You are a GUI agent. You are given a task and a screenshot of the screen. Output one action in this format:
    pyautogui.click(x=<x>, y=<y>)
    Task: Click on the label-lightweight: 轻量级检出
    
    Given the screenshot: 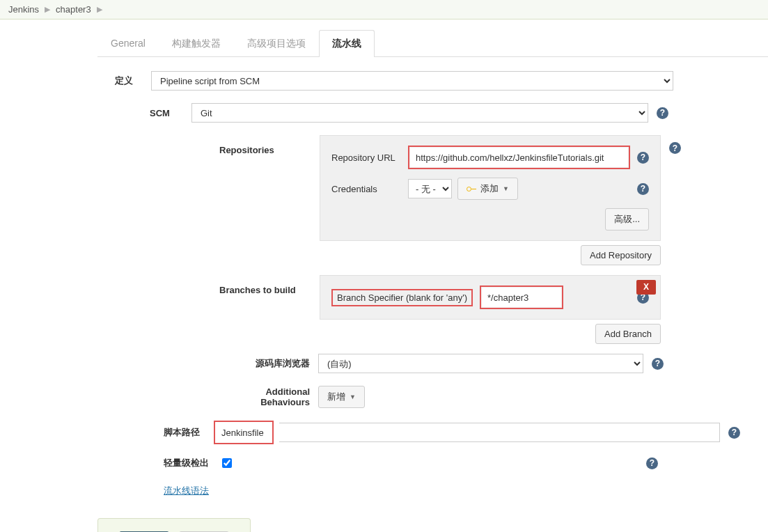 What is the action you would take?
    pyautogui.click(x=189, y=463)
    